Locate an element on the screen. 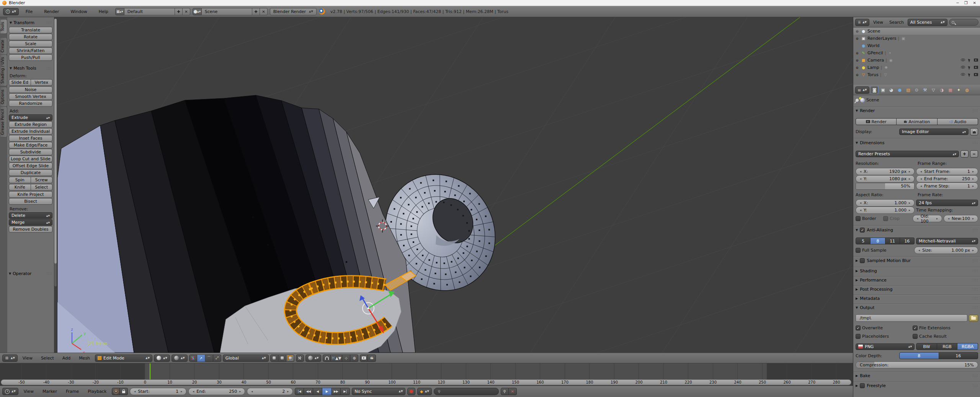  render-presets-selector: Render Presets▲▼ is located at coordinates (907, 154).